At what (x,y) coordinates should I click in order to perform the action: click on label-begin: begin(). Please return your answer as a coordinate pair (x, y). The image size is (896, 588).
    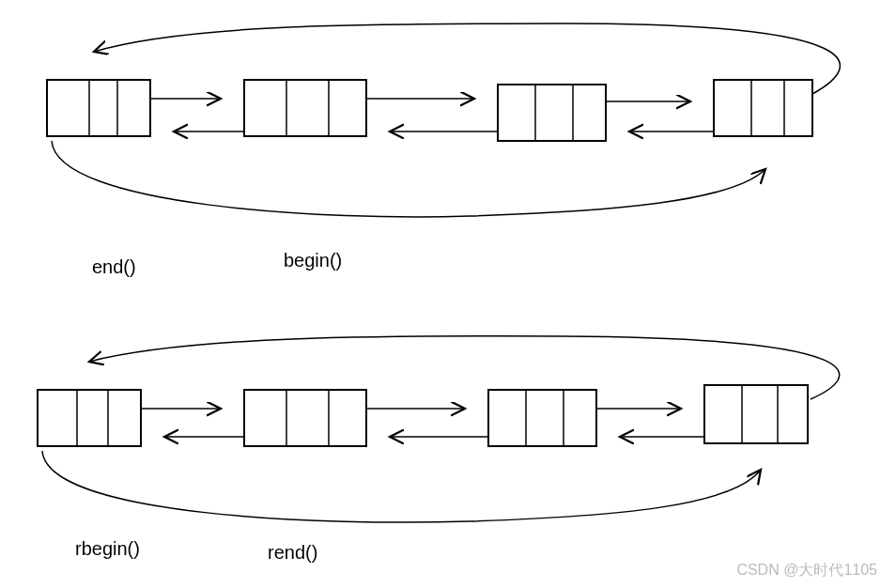
    Looking at the image, I should click on (313, 261).